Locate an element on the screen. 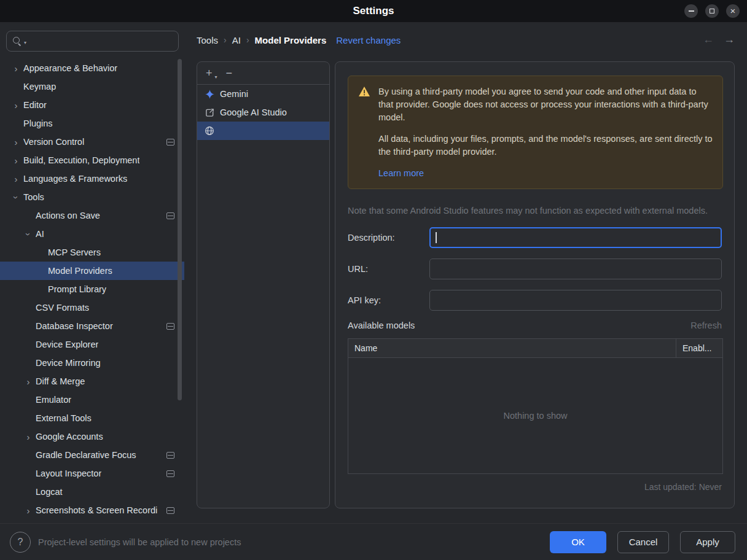  ok-button: OK is located at coordinates (578, 542).